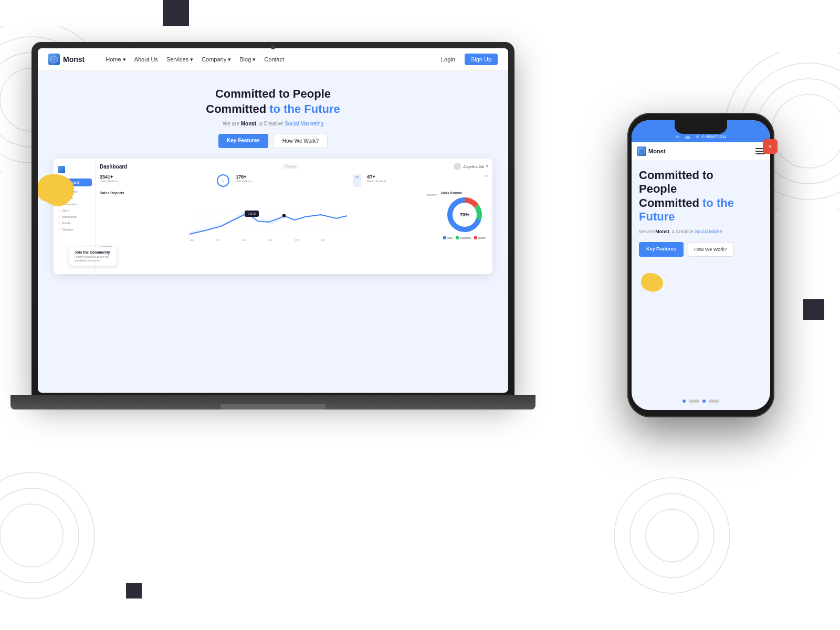  I want to click on phone-how-we-work-button: How We Work?, so click(711, 249).